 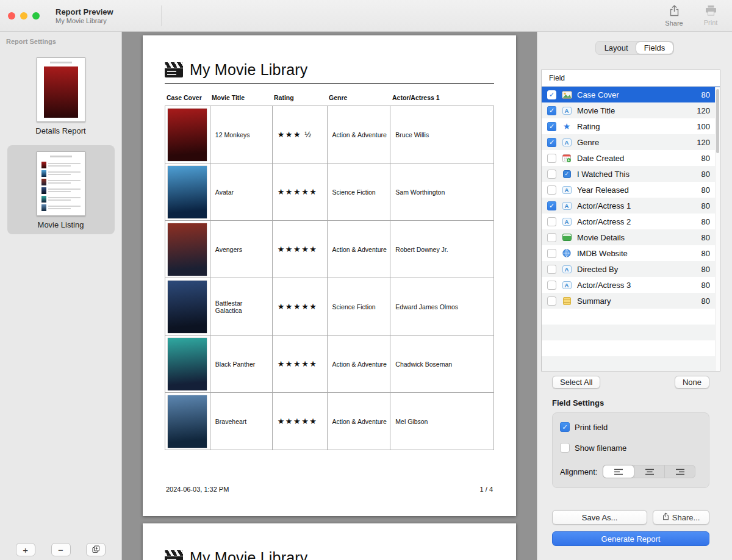 What do you see at coordinates (600, 517) in the screenshot?
I see `save-as-button: Save As...` at bounding box center [600, 517].